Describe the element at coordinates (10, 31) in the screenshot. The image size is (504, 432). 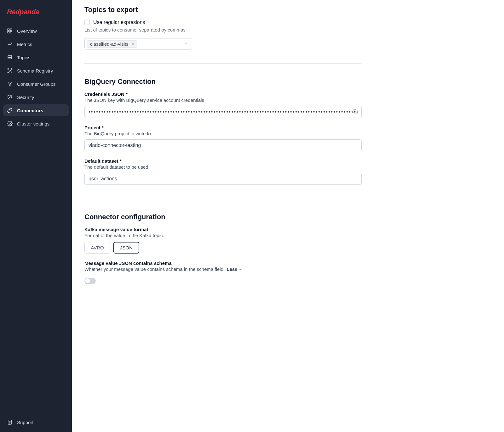
I see `grid-icon` at that location.